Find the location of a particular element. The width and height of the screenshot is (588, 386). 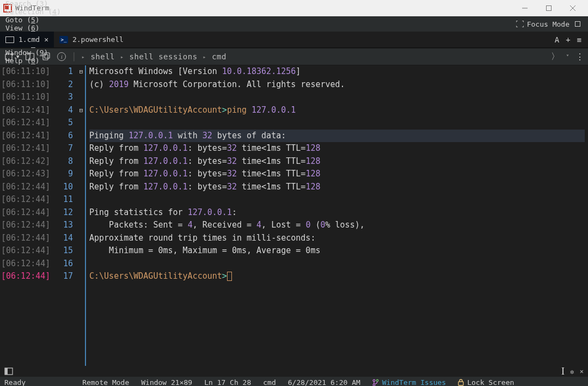

menu-goto: Goto (5) is located at coordinates (33, 20).